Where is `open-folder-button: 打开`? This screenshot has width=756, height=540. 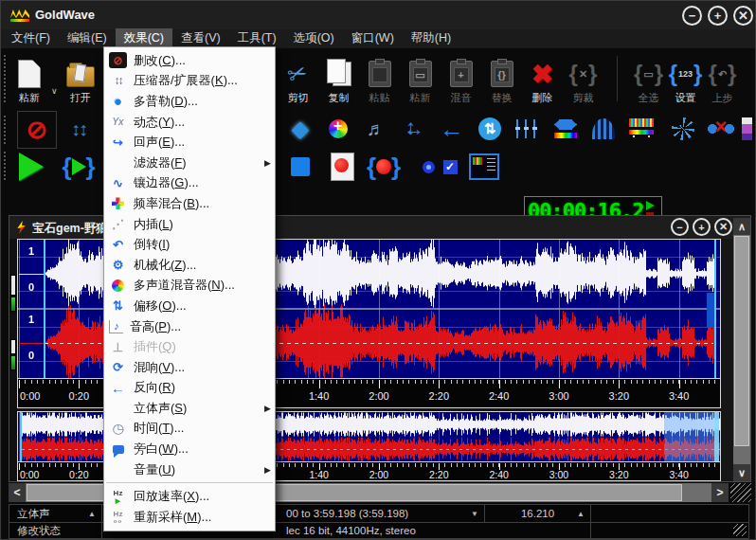
open-folder-button: 打开 is located at coordinates (81, 78).